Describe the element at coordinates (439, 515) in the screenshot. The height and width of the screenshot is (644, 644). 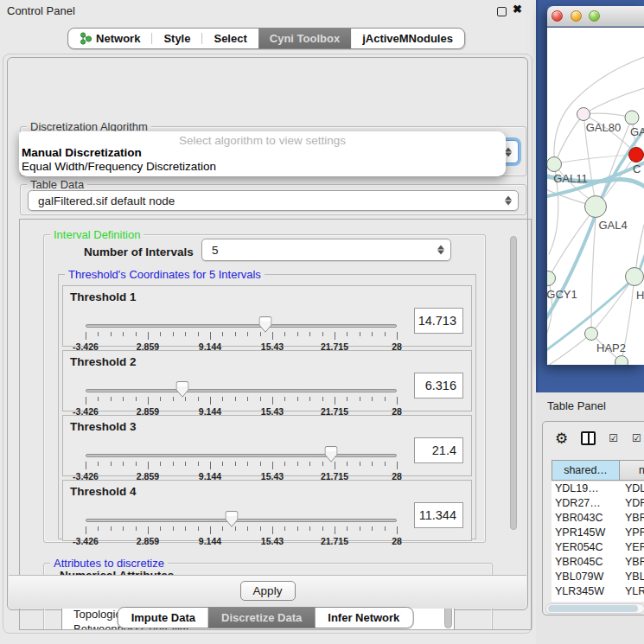
I see `threshold-value-field: 11.344` at that location.